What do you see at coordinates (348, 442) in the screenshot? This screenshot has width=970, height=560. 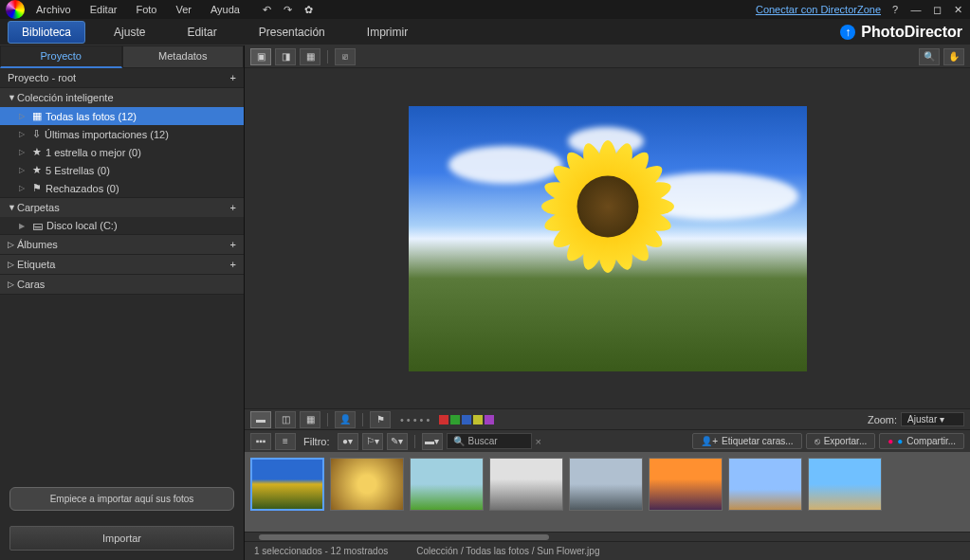 I see `filter-color-icon: ●▾` at bounding box center [348, 442].